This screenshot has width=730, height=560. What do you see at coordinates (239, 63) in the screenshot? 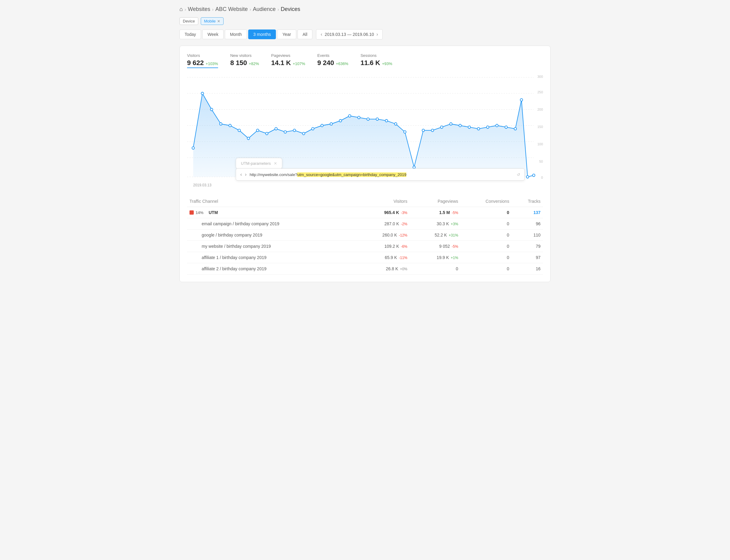
I see `new-visitors-number: 8 150` at bounding box center [239, 63].